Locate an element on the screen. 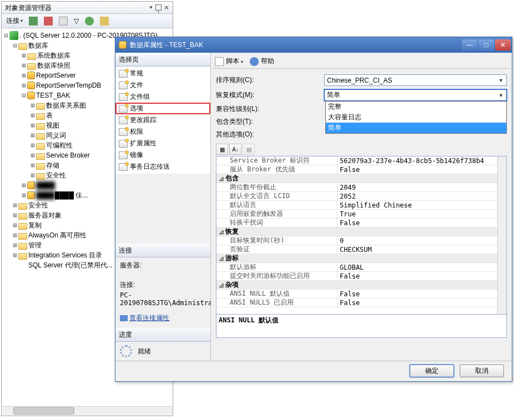 Image resolution: width=514 pixels, height=420 pixels. help-button: 帮助 is located at coordinates (268, 61).